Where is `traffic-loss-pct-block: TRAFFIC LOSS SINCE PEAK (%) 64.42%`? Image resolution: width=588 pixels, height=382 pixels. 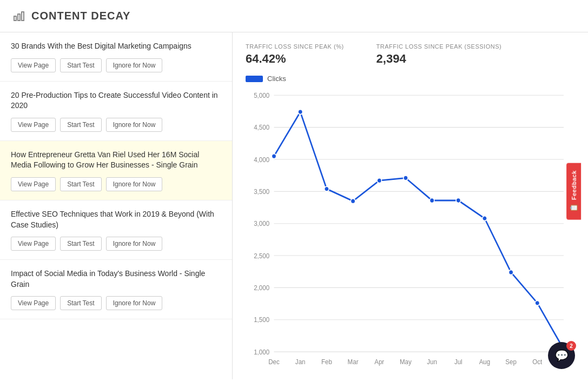
traffic-loss-pct-block: TRAFFIC LOSS SINCE PEAK (%) 64.42% is located at coordinates (295, 55).